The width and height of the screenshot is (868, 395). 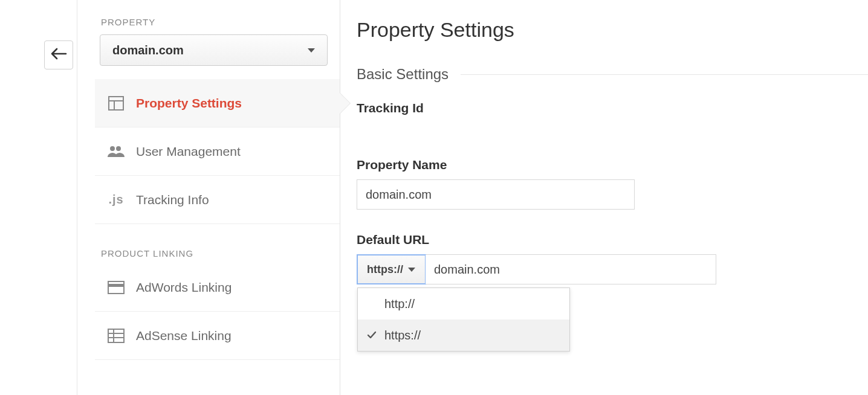 I want to click on protocol-option-label: http://, so click(x=400, y=304).